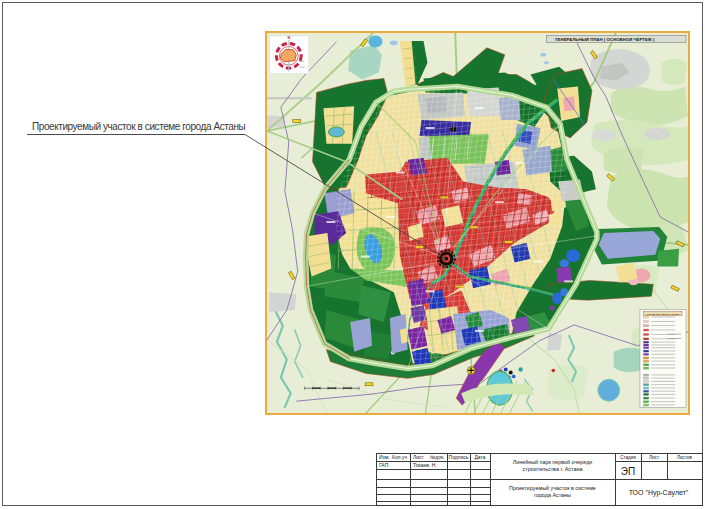 Image resolution: width=705 pixels, height=509 pixels. I want to click on svg-text: Изм., so click(384, 457).